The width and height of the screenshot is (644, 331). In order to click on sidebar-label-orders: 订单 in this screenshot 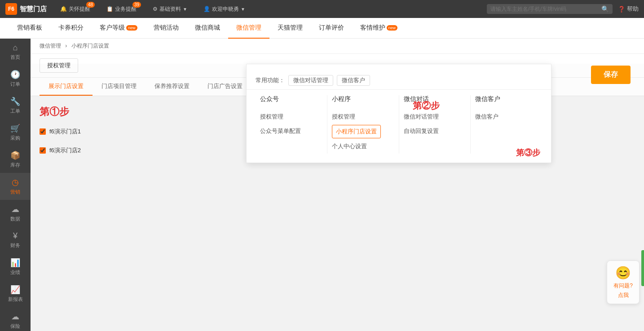, I will do `click(15, 84)`.